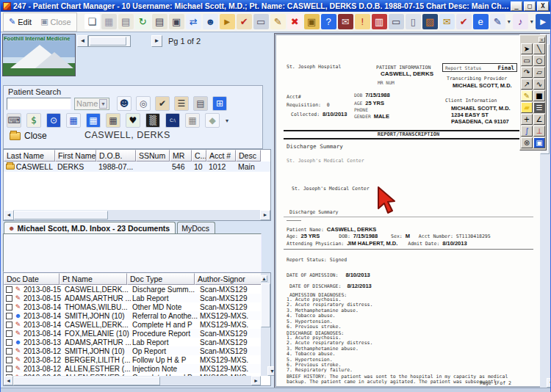 This screenshot has height=392, width=551. Describe the element at coordinates (244, 22) in the screenshot. I see `review-clipboard-icon: ✔` at that location.